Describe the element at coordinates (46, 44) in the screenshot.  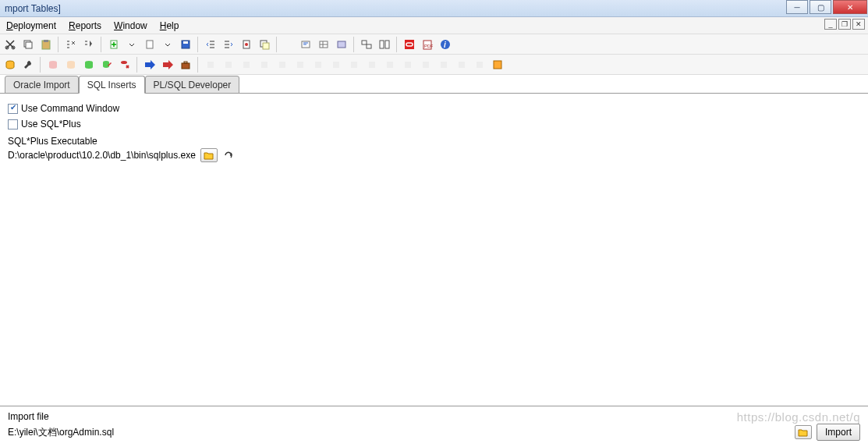
I see `paste-icon` at that location.